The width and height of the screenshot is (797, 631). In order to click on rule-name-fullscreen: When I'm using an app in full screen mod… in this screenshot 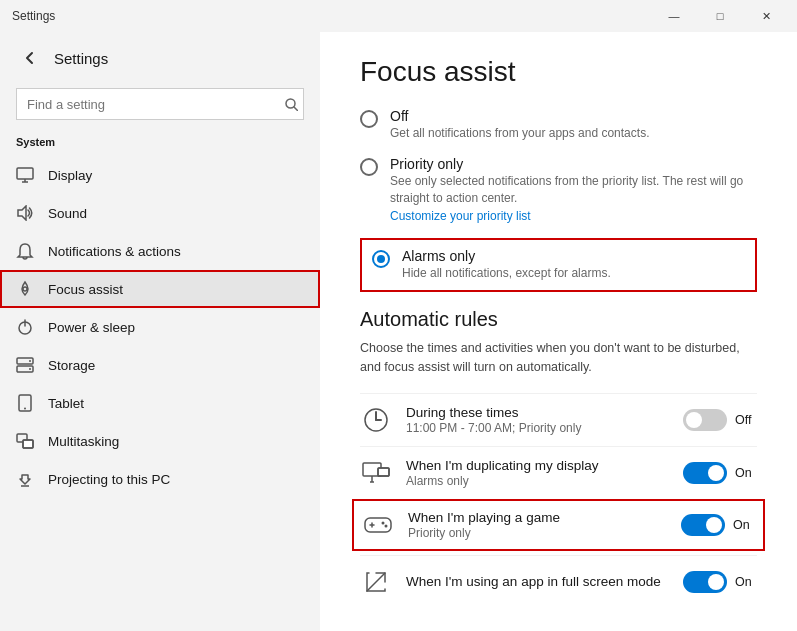, I will do `click(538, 582)`.